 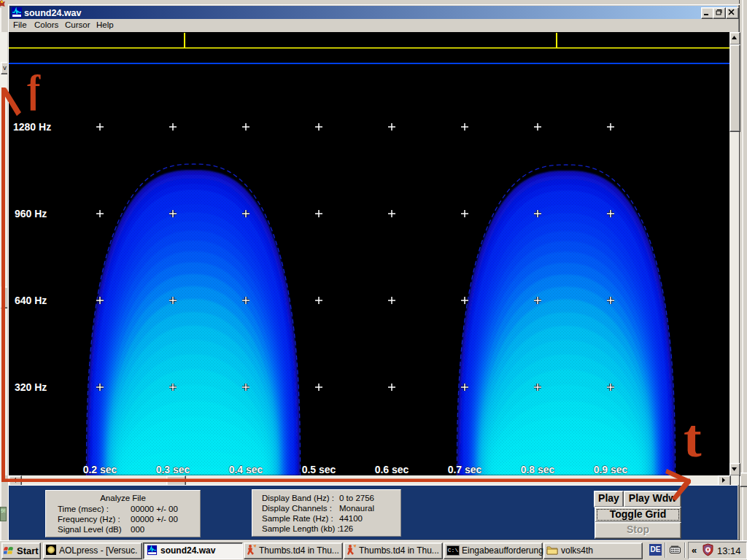 What do you see at coordinates (392, 470) in the screenshot?
I see `svg-text: 0.6 sec` at bounding box center [392, 470].